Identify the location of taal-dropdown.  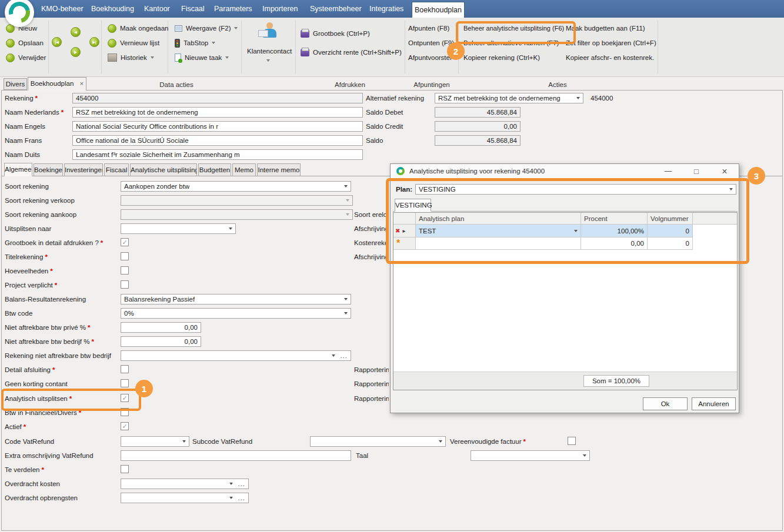
(531, 456).